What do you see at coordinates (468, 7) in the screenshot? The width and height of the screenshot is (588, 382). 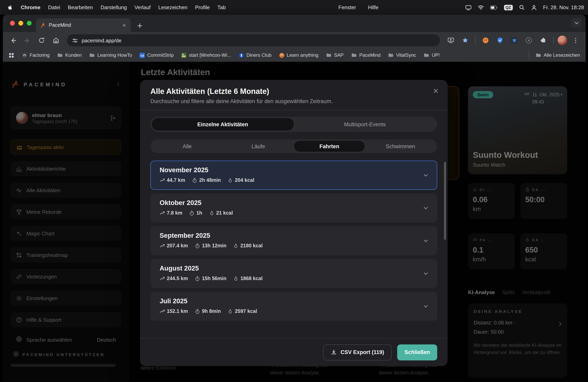 I see `display-status-icon` at bounding box center [468, 7].